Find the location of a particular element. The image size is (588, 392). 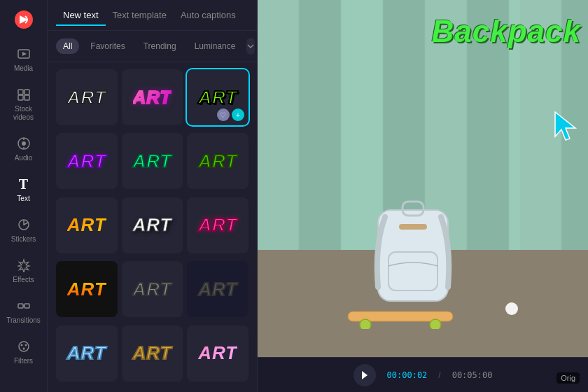

filter-bar: All Favorites Trending Luminance is located at coordinates (153, 46).